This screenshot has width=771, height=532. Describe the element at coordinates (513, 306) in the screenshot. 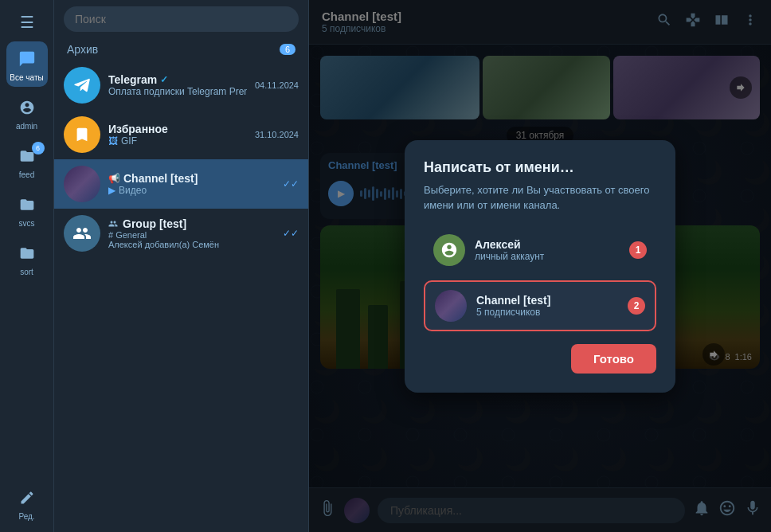

I see `channel-option-info: Channel [test] 5 подписчиков` at that location.